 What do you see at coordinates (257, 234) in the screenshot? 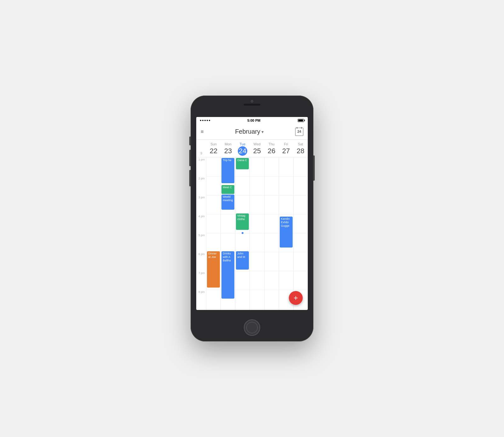
I see `day-col-wed` at bounding box center [257, 234].